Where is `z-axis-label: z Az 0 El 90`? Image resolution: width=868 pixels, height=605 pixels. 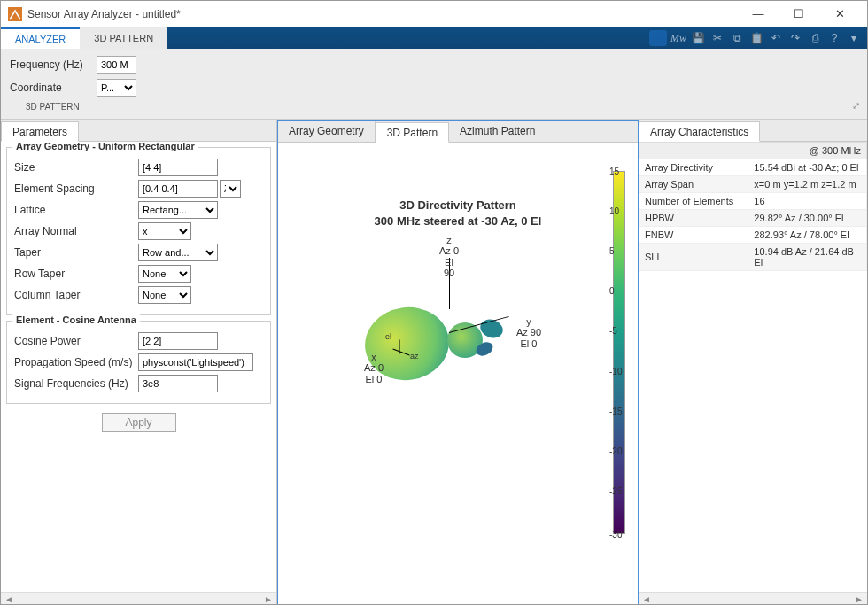 z-axis-label: z Az 0 El 90 is located at coordinates (449, 256).